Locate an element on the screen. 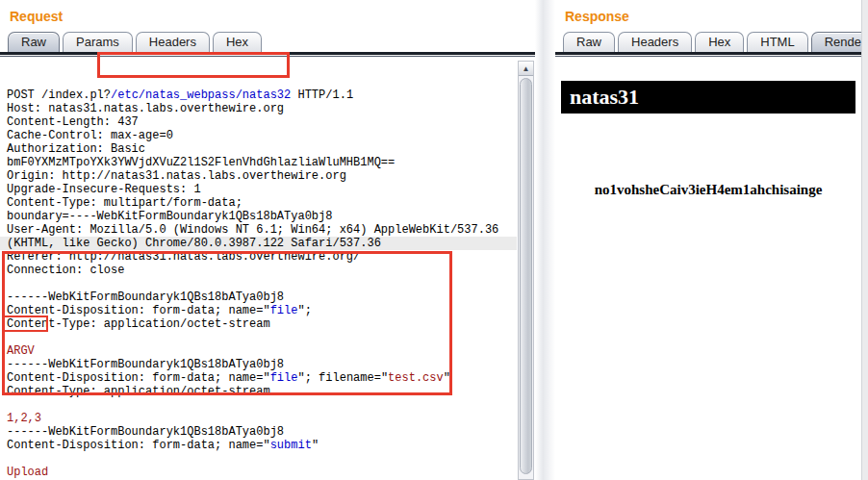 The image size is (868, 480). tab-html: HTML is located at coordinates (778, 42).